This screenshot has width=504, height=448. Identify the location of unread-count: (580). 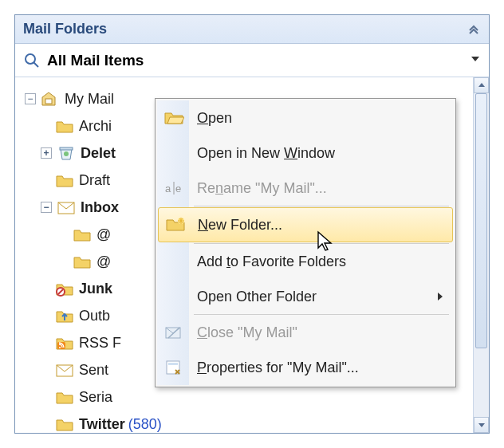
(145, 424).